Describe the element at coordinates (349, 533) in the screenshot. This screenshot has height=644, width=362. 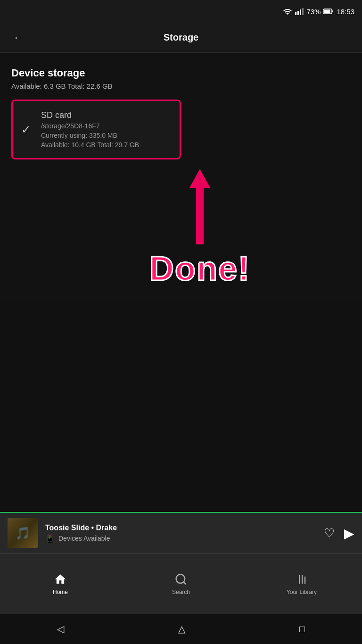
I see `play-button: ▶` at that location.